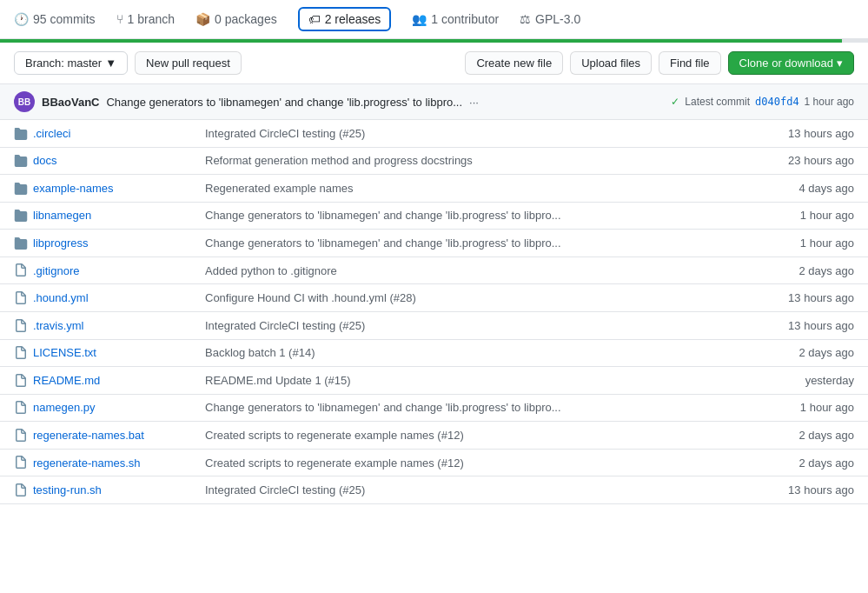 The image size is (868, 593). What do you see at coordinates (434, 243) in the screenshot?
I see `table-row: libprogress Change generators to 'libnam…` at bounding box center [434, 243].